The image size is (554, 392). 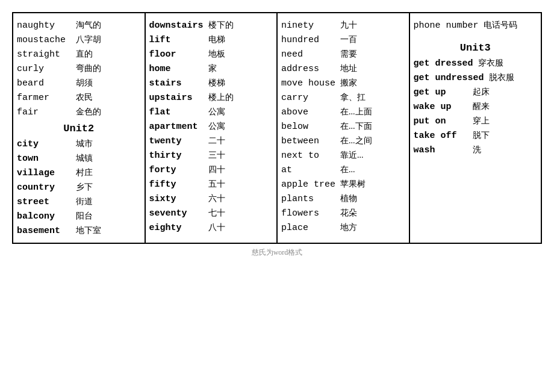 I want to click on english-word: fair, so click(x=44, y=112).